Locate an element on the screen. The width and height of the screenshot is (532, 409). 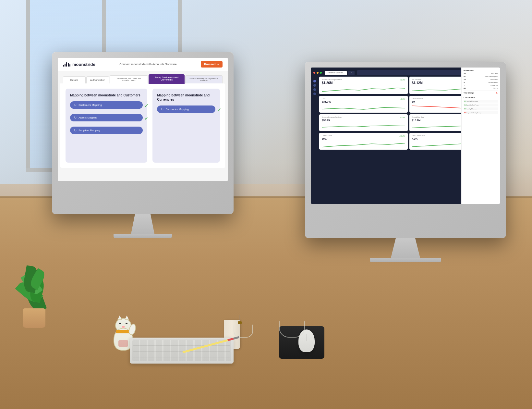
plant-decoration is located at coordinates (34, 299).